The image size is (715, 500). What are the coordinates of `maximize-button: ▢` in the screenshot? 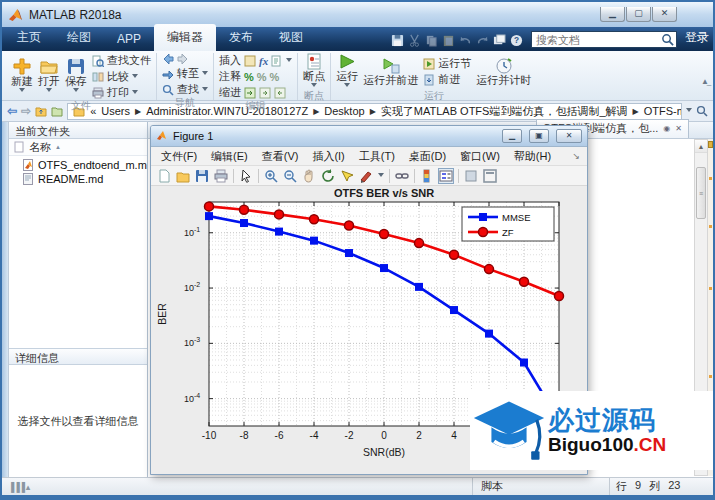 It's located at (638, 14).